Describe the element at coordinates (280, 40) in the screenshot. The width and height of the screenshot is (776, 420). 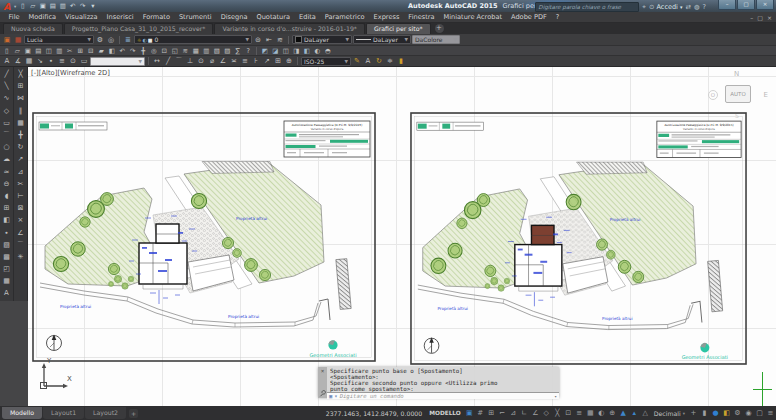
I see `layer-match-icon: ≋` at that location.